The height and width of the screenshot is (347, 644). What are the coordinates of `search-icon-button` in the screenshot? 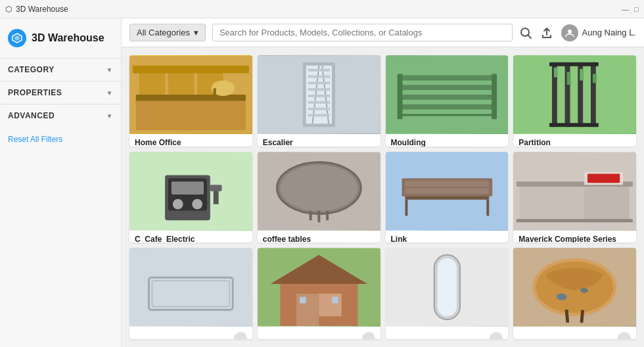 It's located at (526, 33).